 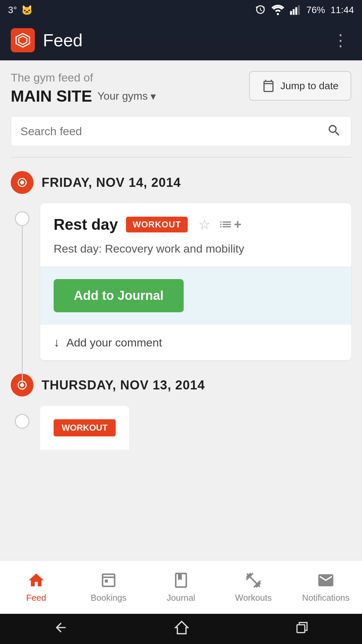 I want to click on feed-label: The gym feed of, so click(x=83, y=78).